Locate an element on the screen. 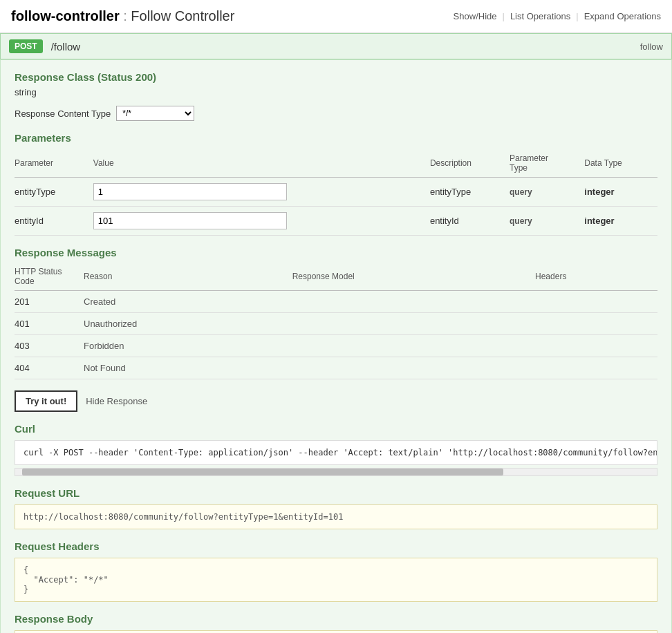 This screenshot has height=633, width=672. endpoint-tag: follow is located at coordinates (651, 47).